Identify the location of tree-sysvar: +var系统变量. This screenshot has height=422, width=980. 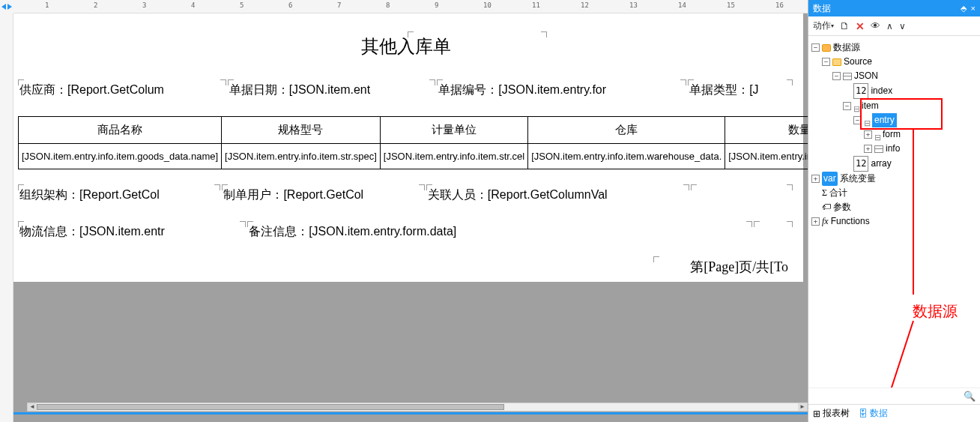
(895, 178).